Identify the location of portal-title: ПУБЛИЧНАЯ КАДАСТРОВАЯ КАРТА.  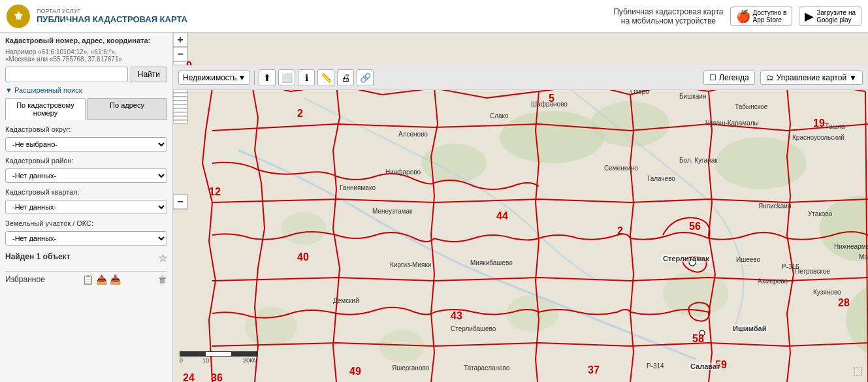
(112, 20).